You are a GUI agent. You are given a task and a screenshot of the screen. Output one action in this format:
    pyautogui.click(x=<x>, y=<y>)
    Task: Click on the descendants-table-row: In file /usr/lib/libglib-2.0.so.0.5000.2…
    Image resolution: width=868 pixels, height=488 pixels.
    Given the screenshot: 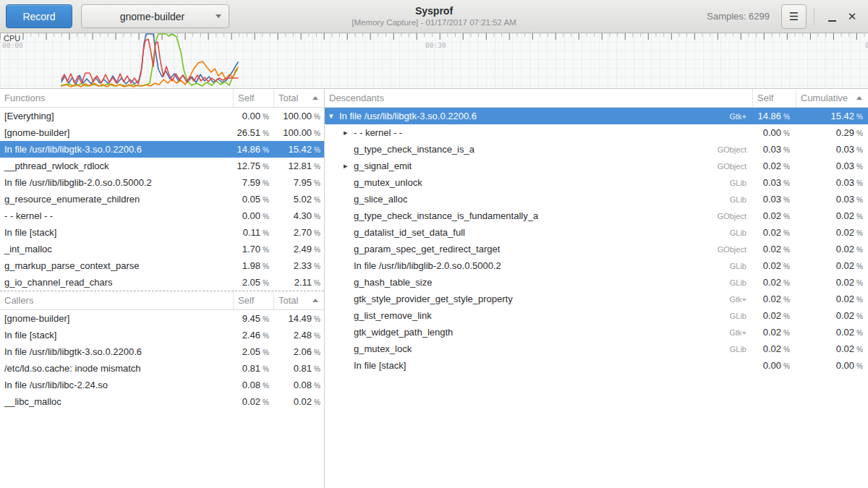 What is the action you would take?
    pyautogui.click(x=596, y=266)
    